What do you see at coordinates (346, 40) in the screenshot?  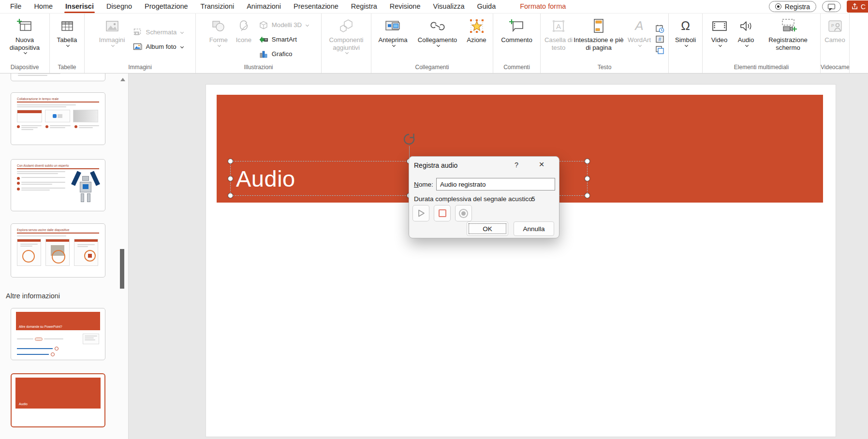 I see `add-ins-button: Componenti aggiuntivi` at bounding box center [346, 40].